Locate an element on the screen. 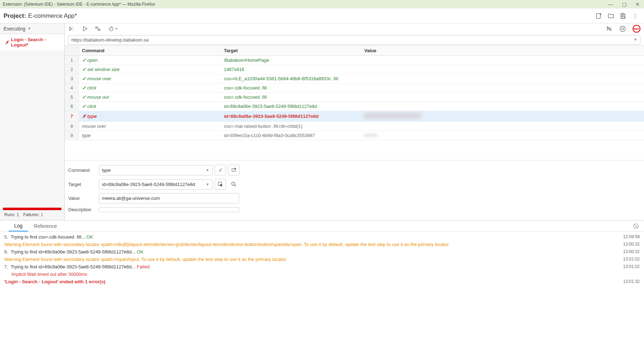 This screenshot has height=361, width=644. select-target-button is located at coordinates (220, 184).